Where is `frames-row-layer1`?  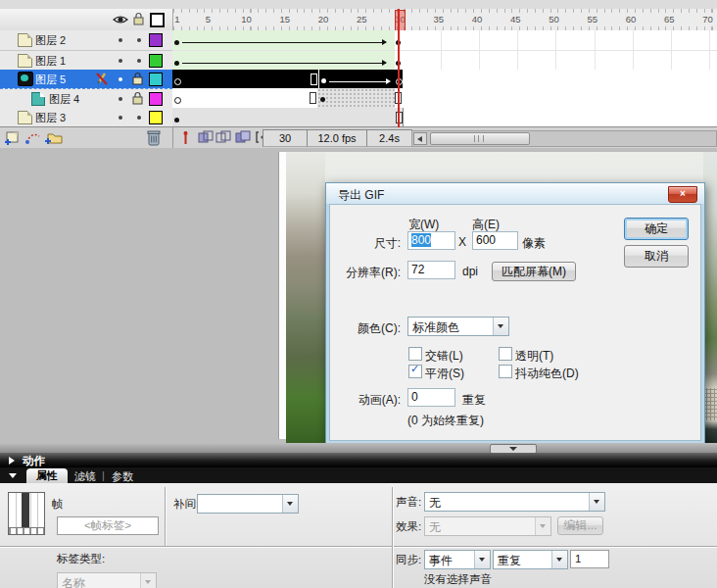 frames-row-layer1 is located at coordinates (445, 61).